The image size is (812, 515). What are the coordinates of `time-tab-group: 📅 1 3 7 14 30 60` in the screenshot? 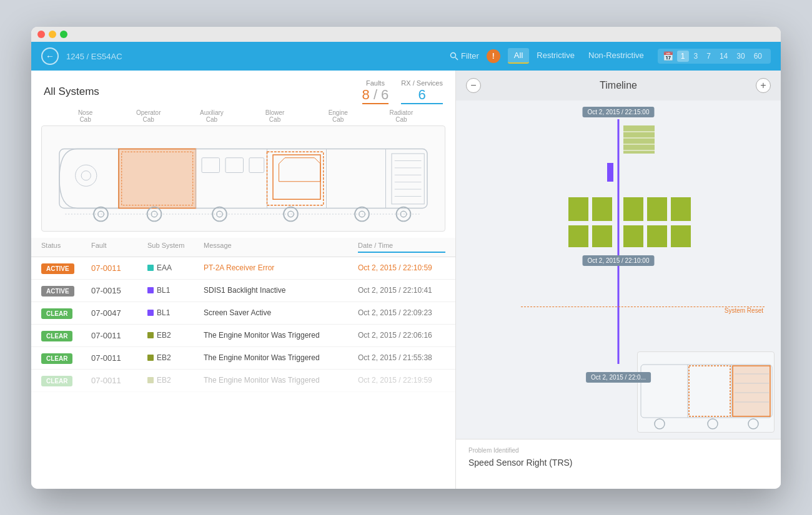 It's located at (715, 56).